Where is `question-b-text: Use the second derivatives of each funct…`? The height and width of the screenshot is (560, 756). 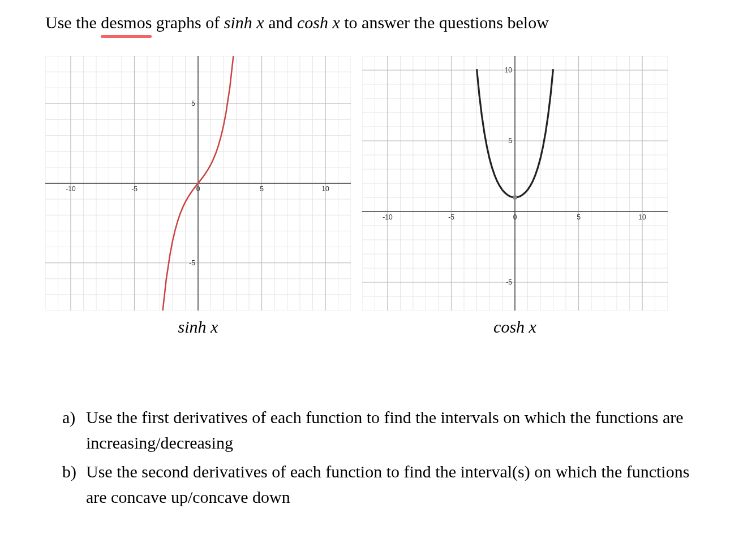 question-b-text: Use the second derivatives of each funct… is located at coordinates (398, 484).